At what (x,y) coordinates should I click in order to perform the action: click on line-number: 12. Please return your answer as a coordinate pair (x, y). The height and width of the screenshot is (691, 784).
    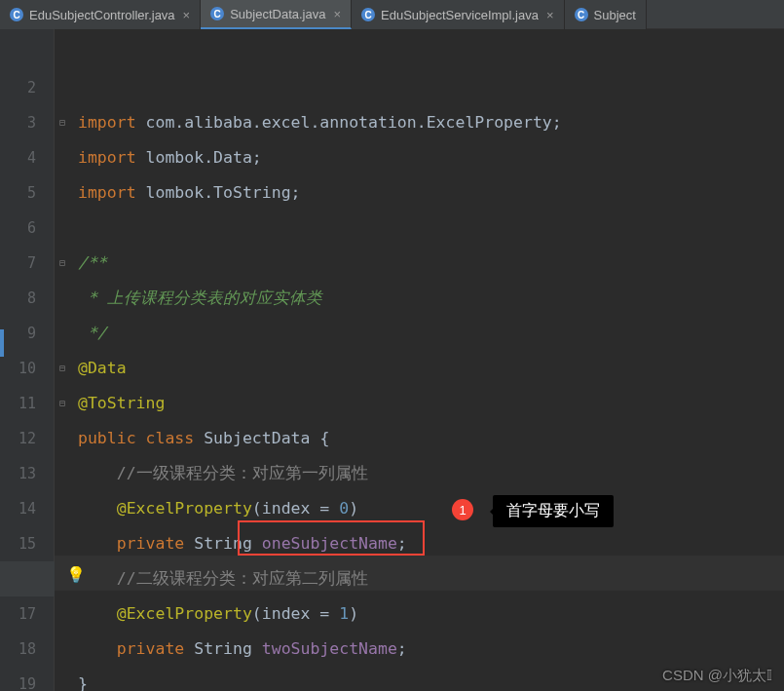
    Looking at the image, I should click on (18, 439).